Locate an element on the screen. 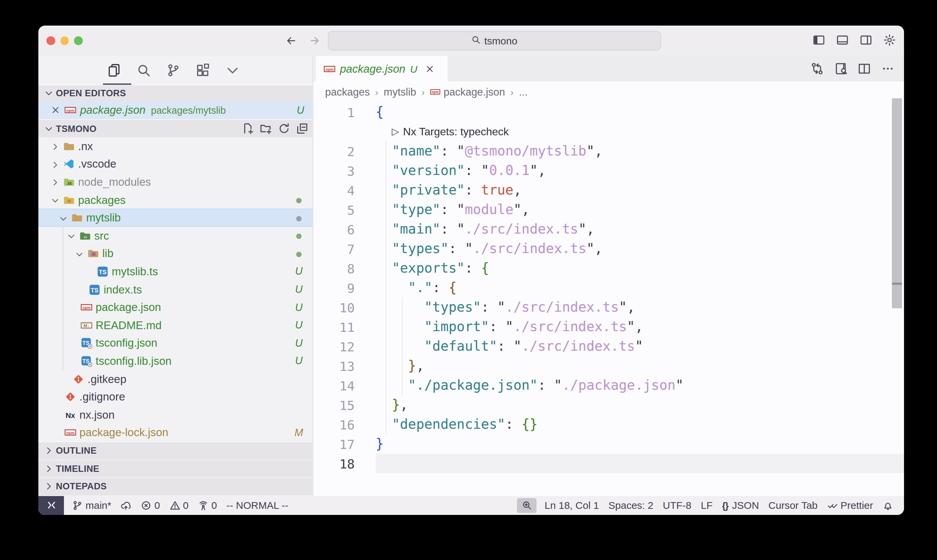 The height and width of the screenshot is (560, 937). code-line-10: 10 "types": "./src/index.ts", is located at coordinates (609, 307).